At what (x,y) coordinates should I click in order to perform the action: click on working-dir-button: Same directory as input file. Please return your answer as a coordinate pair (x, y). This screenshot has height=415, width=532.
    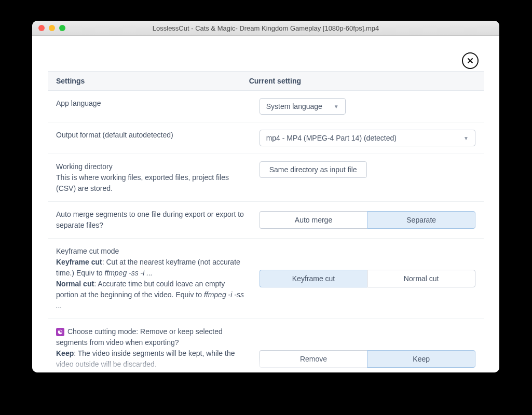
    Looking at the image, I should click on (313, 170).